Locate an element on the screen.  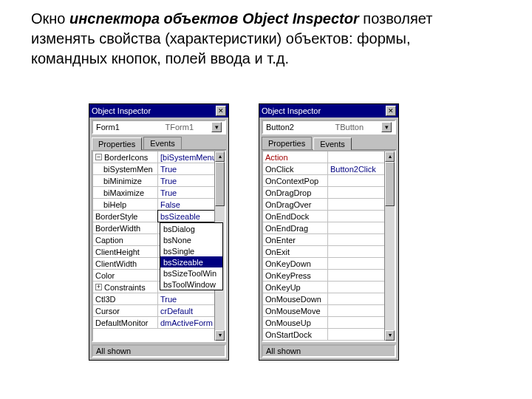
property-row: OnDragDrop is located at coordinates (329, 193).